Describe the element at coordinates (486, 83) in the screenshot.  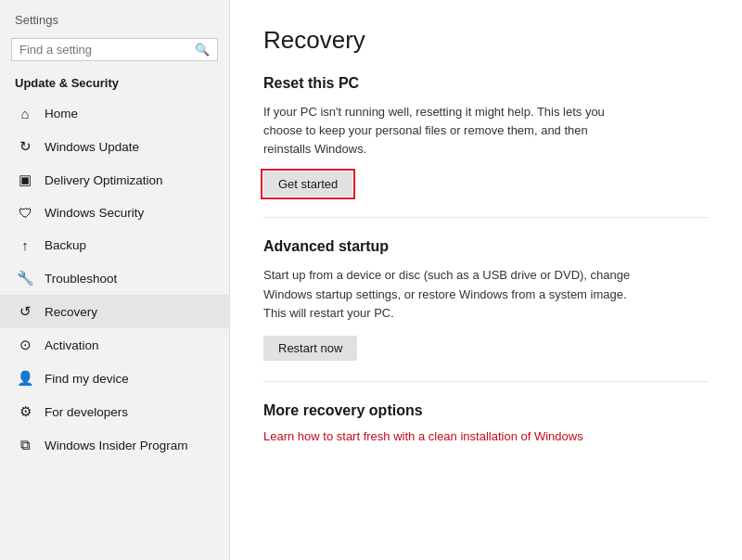
I see `reset-title: Reset this PC` at that location.